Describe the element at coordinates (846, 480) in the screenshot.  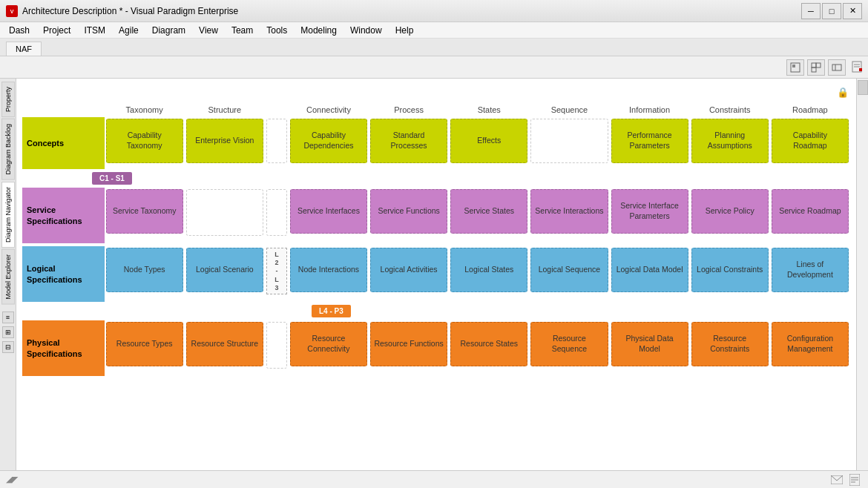
I see `bottom-right` at that location.